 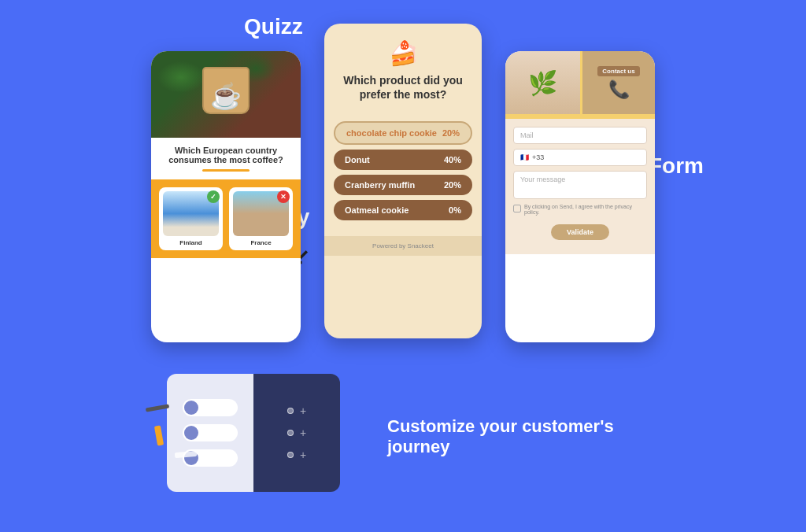 What do you see at coordinates (617, 83) in the screenshot?
I see `contact-box: Contact us 📞` at bounding box center [617, 83].